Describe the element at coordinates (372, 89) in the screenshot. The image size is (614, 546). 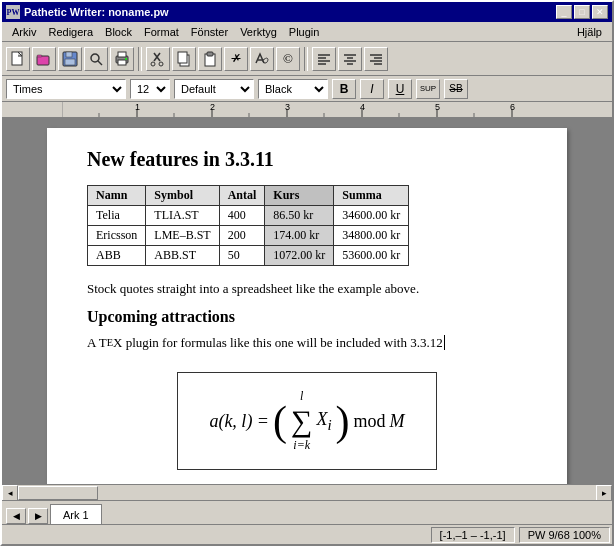
I see `italic-button: I` at that location.